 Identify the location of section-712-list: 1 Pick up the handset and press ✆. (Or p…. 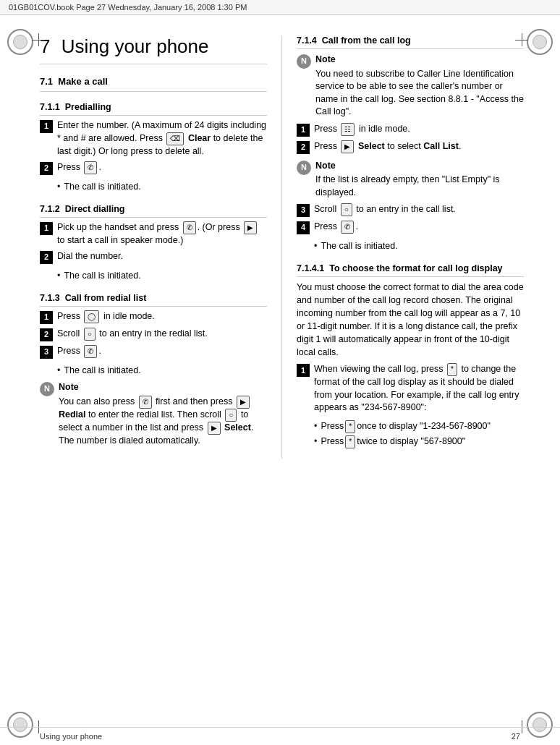
(153, 243).